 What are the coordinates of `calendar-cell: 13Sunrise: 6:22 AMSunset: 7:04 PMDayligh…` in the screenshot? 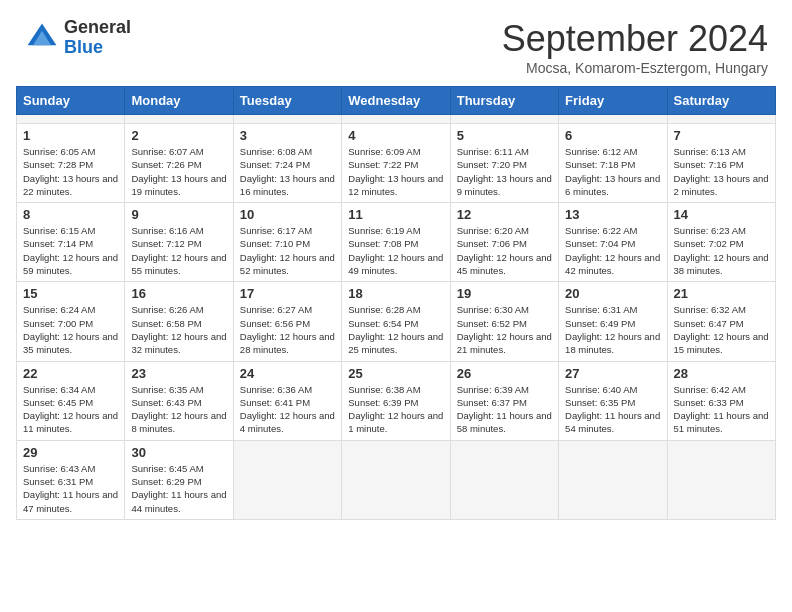 It's located at (613, 242).